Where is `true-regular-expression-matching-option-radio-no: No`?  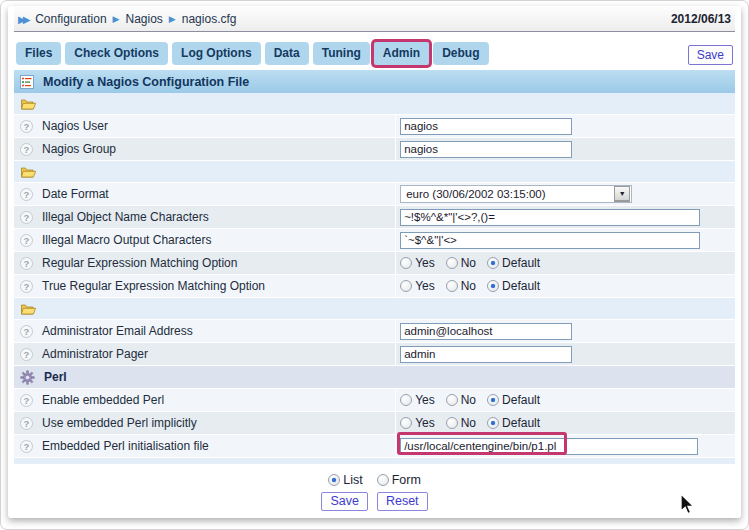 true-regular-expression-matching-option-radio-no: No is located at coordinates (461, 286).